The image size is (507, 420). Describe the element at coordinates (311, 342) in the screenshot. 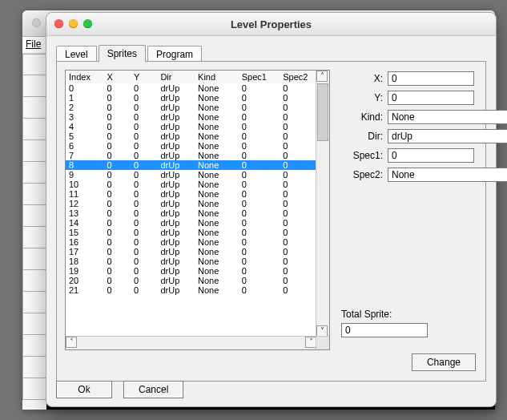

I see `scroll-right-icon: ˃` at that location.